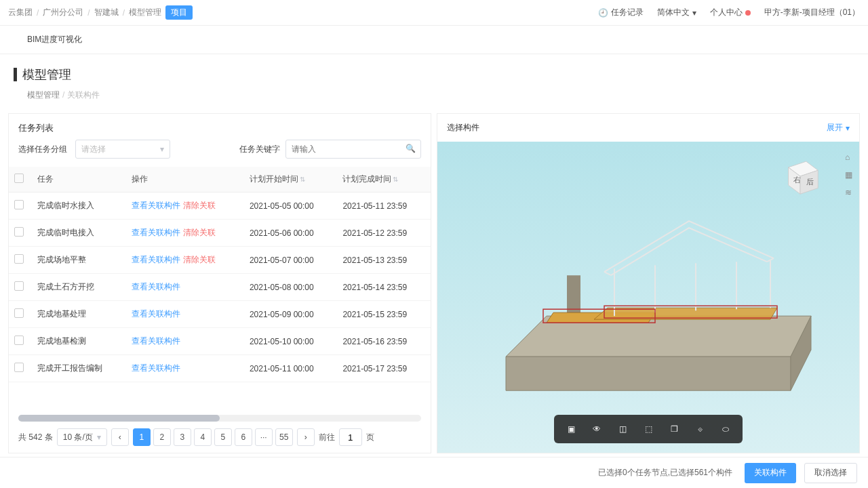 The width and height of the screenshot is (868, 488). What do you see at coordinates (142, 437) in the screenshot?
I see `page-button: 1` at bounding box center [142, 437].